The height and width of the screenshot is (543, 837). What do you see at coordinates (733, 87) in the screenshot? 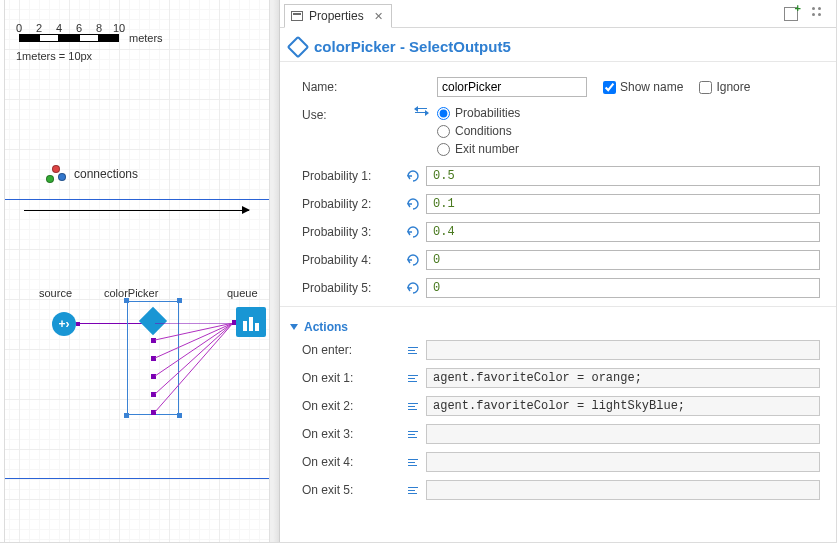
I see `ignore-label: Ignore` at bounding box center [733, 87].